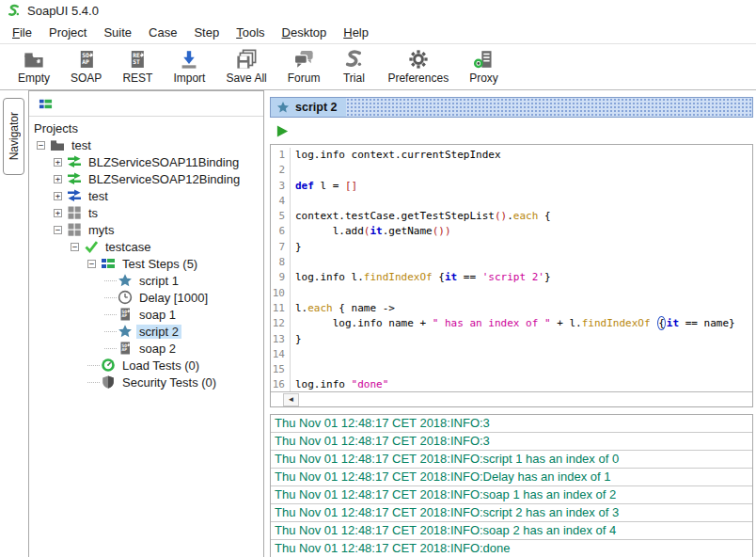  I want to click on tree-row-testcase: −testcase, so click(147, 247).